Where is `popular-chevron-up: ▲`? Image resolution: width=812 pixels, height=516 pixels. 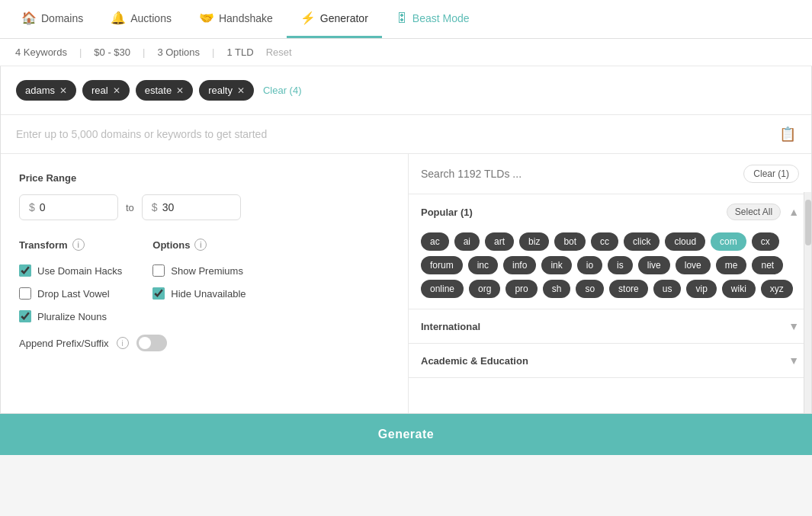 popular-chevron-up: ▲ is located at coordinates (794, 212).